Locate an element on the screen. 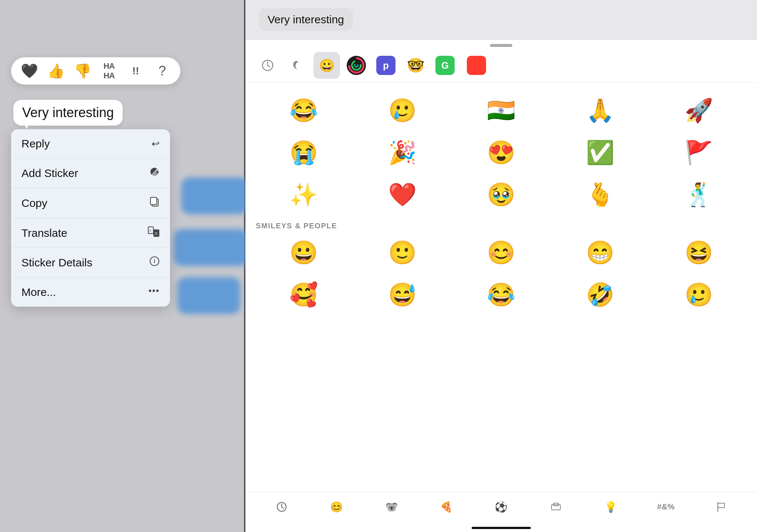 The width and height of the screenshot is (757, 532). emoji-check-mark: ✅ is located at coordinates (600, 153).